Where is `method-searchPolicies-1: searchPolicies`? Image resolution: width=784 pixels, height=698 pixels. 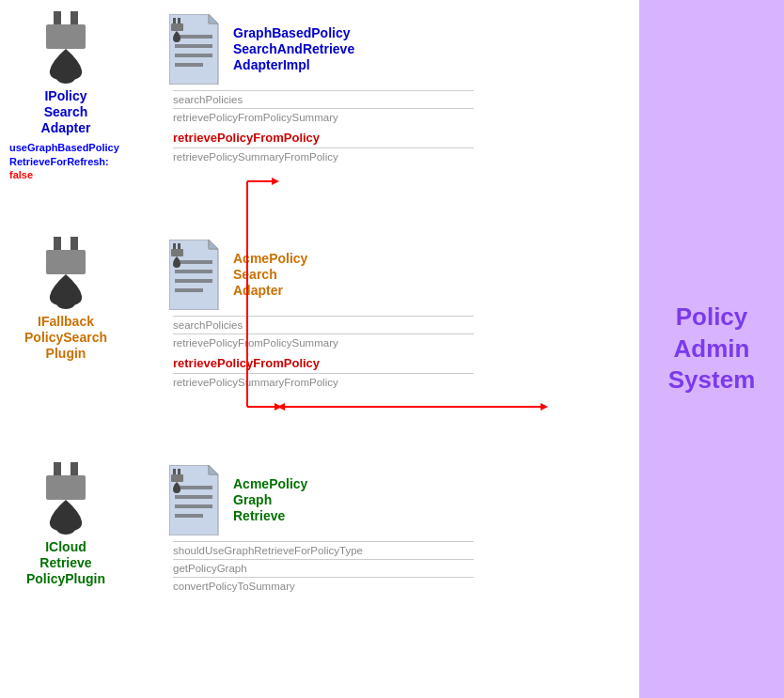 method-searchPolicies-1: searchPolicies is located at coordinates (323, 100).